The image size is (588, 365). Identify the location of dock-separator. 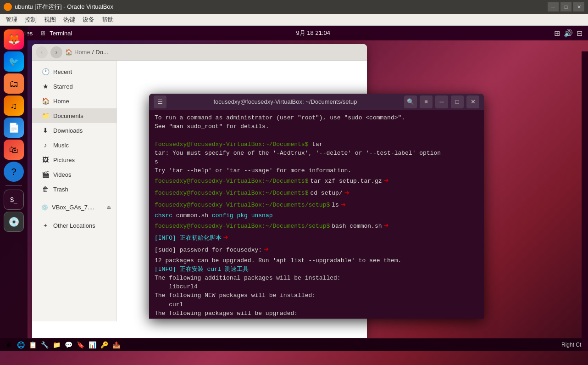
(14, 185).